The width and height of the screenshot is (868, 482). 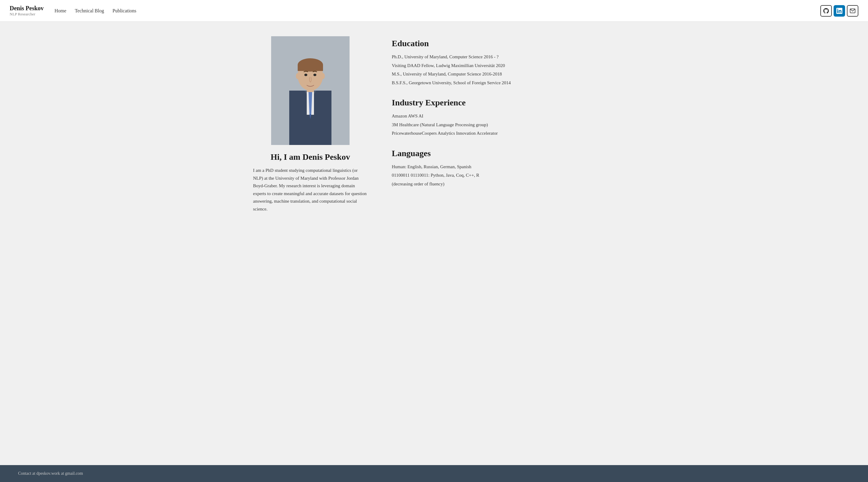 I want to click on footer-contact: Contact at dpeskov.work at gmail.com, so click(x=51, y=474).